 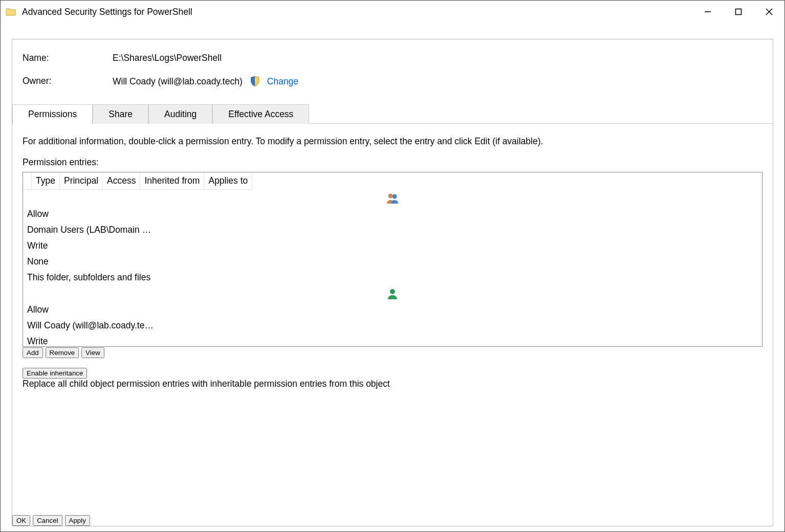 What do you see at coordinates (167, 58) in the screenshot?
I see `name-value: E:\Shares\Logs\PowerShell` at bounding box center [167, 58].